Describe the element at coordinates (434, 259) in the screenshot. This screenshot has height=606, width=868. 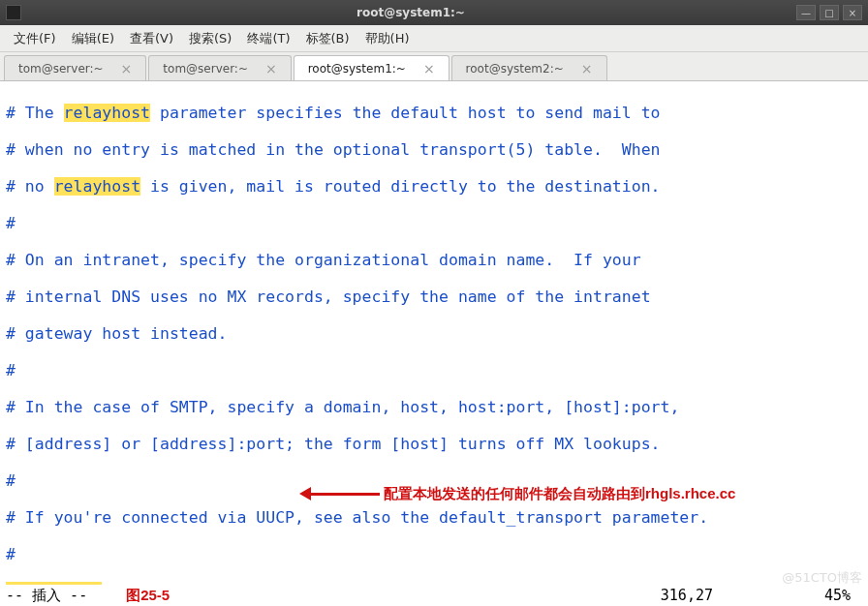
I see `code-line: # On an intranet, specify the organizati…` at that location.